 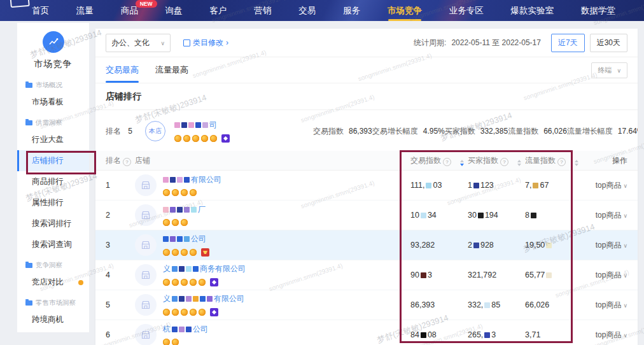 I want to click on category-edit-link: 类目修改, so click(x=206, y=43).